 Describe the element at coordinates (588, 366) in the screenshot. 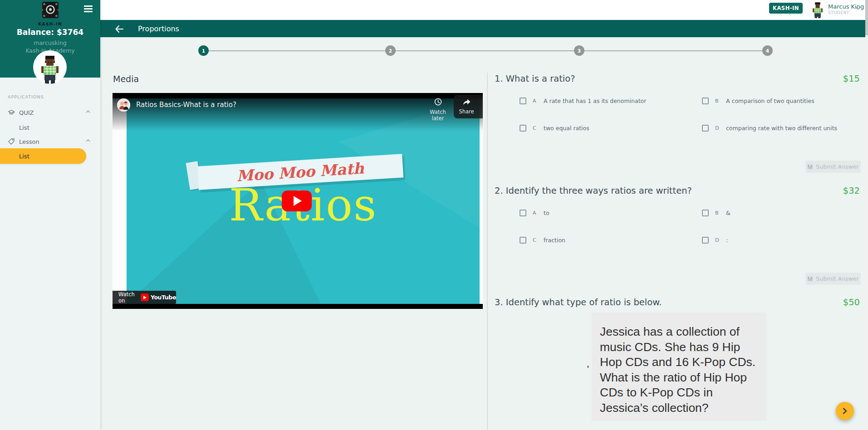

I see `stray-dot` at that location.